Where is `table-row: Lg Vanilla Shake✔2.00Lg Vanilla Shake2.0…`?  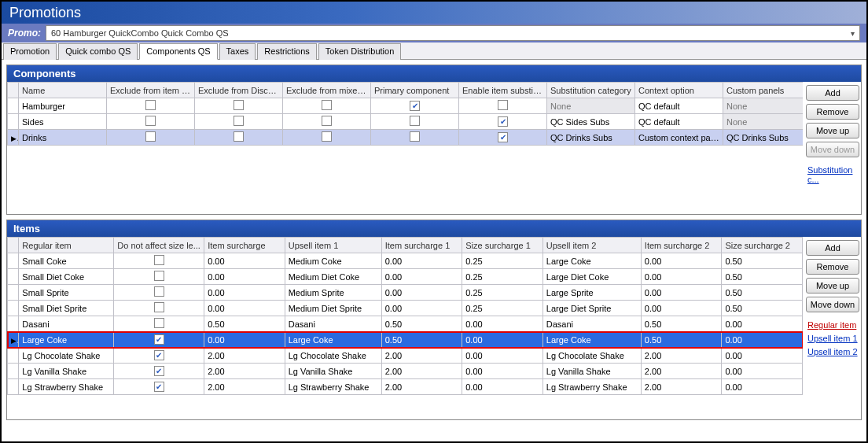 table-row: Lg Vanilla Shake✔2.00Lg Vanilla Shake2.0… is located at coordinates (406, 371).